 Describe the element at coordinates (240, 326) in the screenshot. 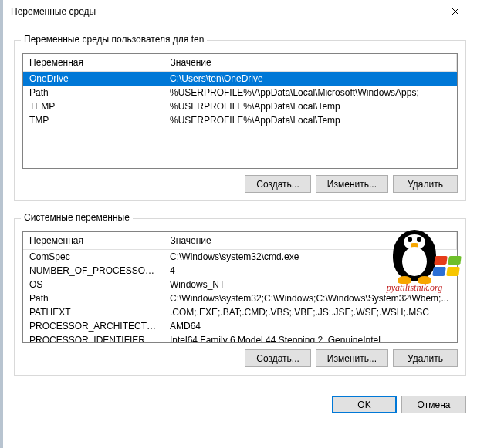

I see `sys-row: PROCESSOR_ARCHITECTUREAMD64` at that location.